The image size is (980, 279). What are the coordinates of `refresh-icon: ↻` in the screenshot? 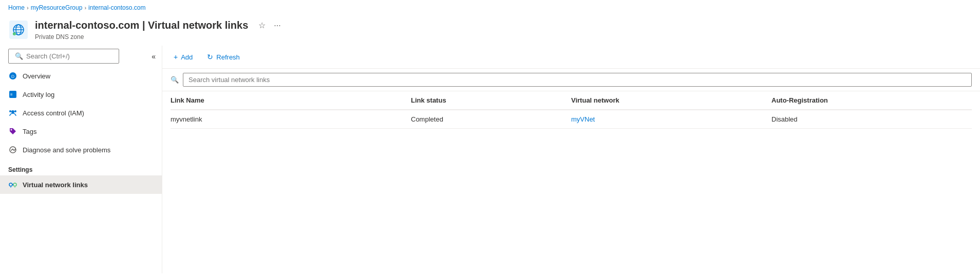 It's located at (210, 57).